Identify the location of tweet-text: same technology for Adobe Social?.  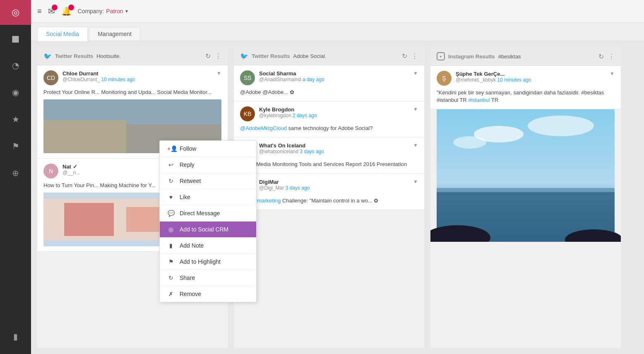
(331, 128).